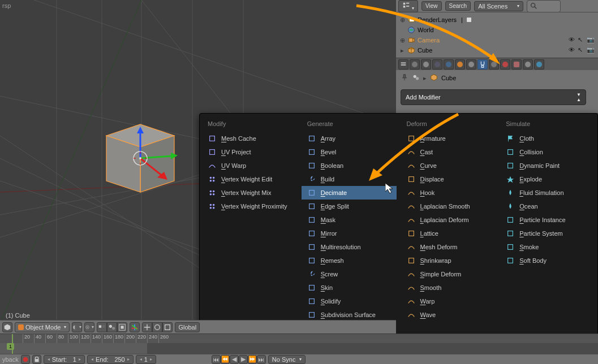 The height and width of the screenshot is (364, 598). What do you see at coordinates (548, 247) in the screenshot?
I see `modifier-smoke: Smoke` at bounding box center [548, 247].